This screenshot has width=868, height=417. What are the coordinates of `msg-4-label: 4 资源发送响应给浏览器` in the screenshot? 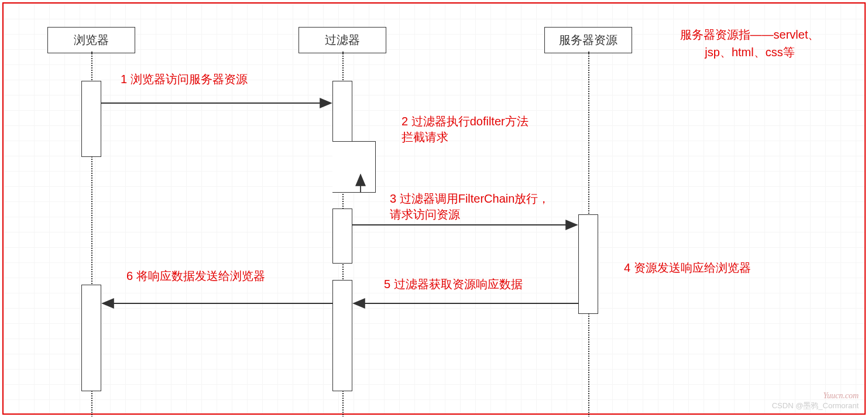 It's located at (687, 268).